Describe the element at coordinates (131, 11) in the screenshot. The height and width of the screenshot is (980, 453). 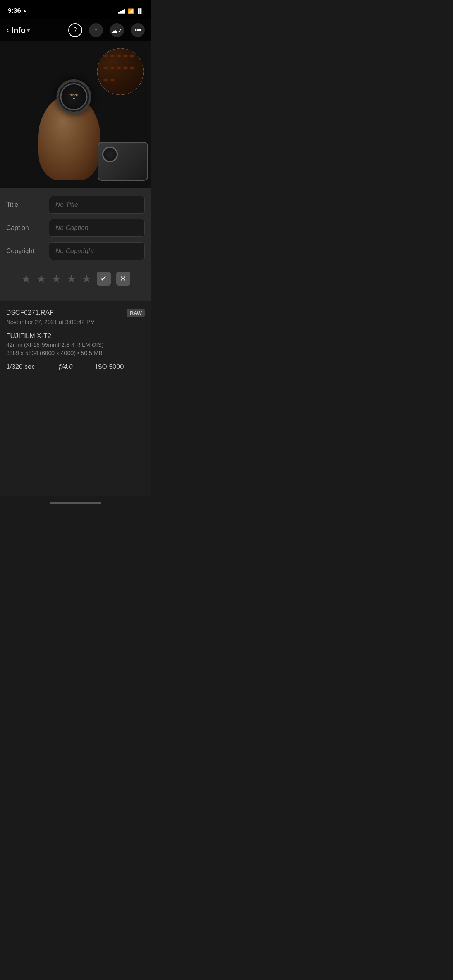
I see `wifi-icon: 📶` at that location.